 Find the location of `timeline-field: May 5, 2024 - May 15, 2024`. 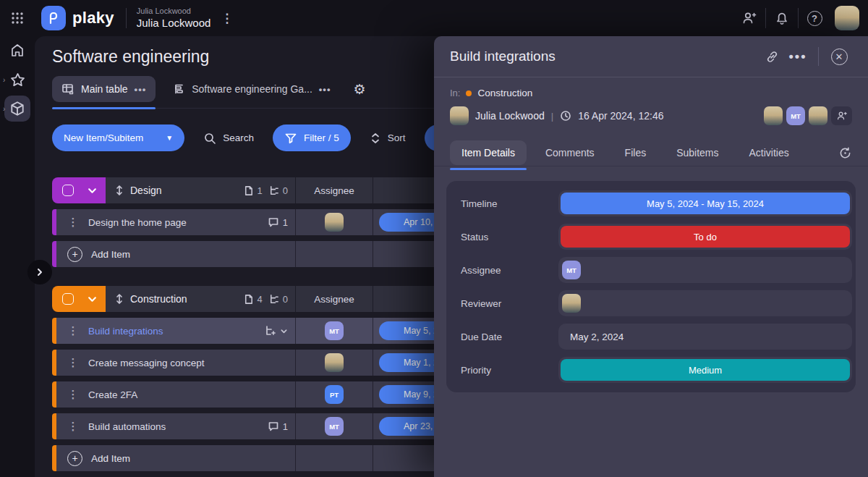

timeline-field: May 5, 2024 - May 15, 2024 is located at coordinates (705, 203).